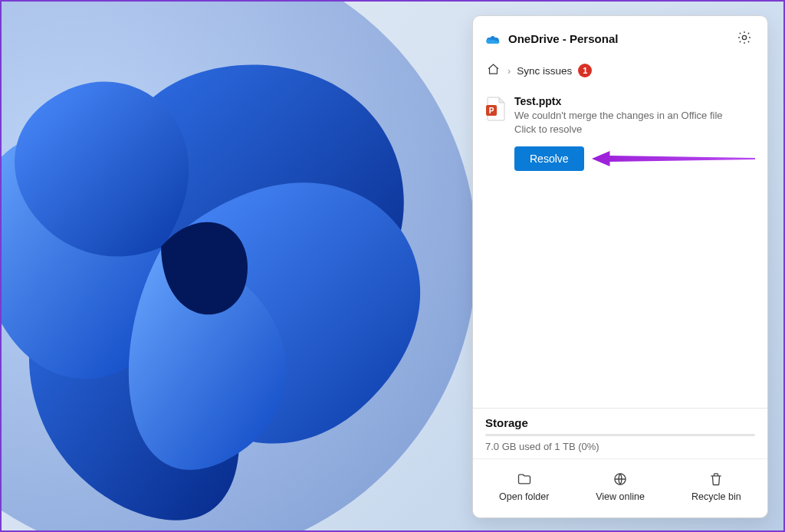 Image resolution: width=785 pixels, height=532 pixels. I want to click on chevron-right-icon: ›, so click(509, 71).